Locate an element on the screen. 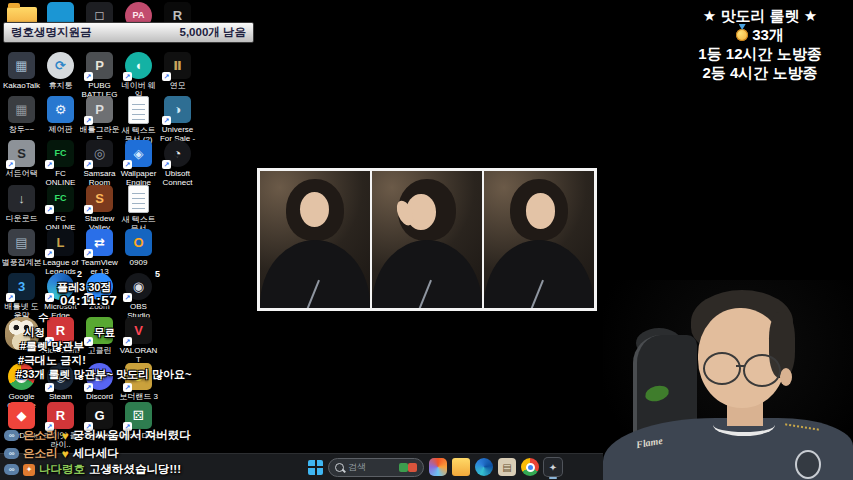  taskbar-chrome-icon is located at coordinates (530, 467).